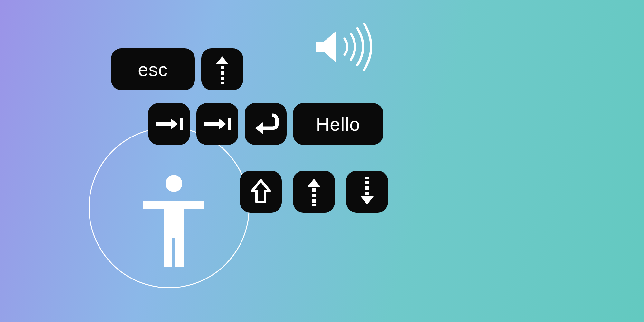 The image size is (644, 322). I want to click on hello-key-label: Hello, so click(338, 124).